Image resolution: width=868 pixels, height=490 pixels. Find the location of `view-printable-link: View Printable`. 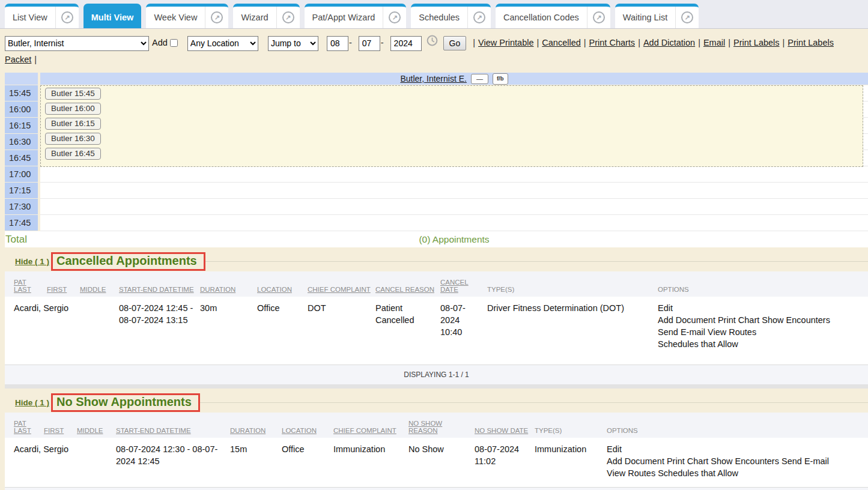

view-printable-link: View Printable is located at coordinates (506, 43).